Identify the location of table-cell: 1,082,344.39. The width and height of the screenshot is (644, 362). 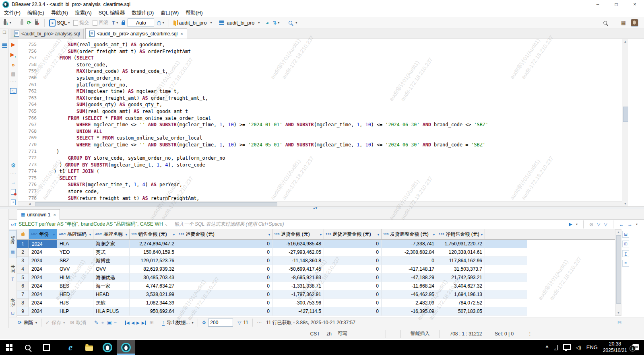
(153, 303).